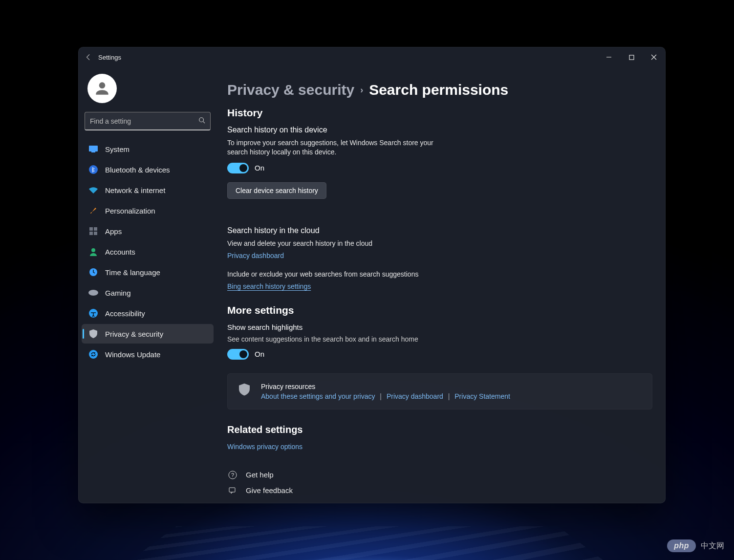 This screenshot has width=734, height=560. What do you see at coordinates (113, 232) in the screenshot?
I see `sidebar-item-label: Apps` at bounding box center [113, 232].